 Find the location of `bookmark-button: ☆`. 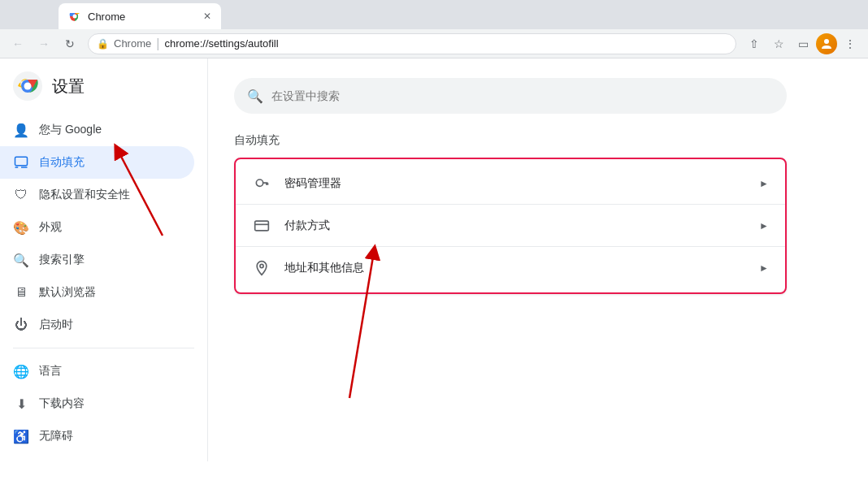

bookmark-button: ☆ is located at coordinates (779, 44).